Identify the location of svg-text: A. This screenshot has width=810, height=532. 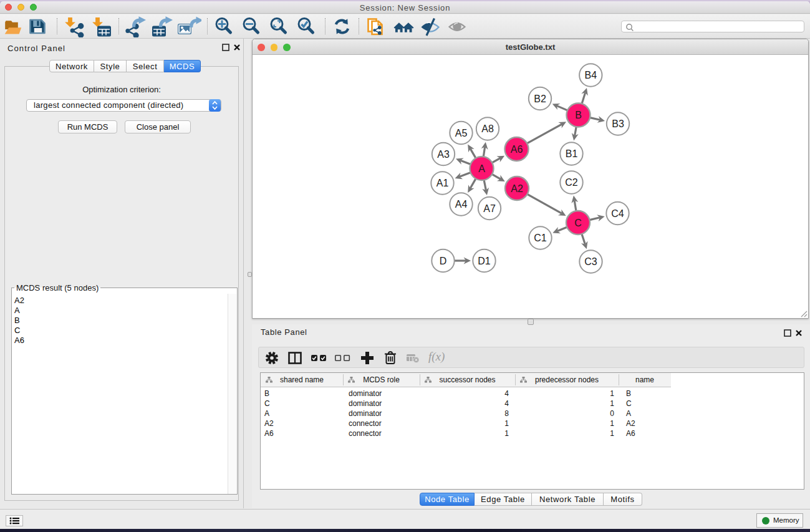
(481, 168).